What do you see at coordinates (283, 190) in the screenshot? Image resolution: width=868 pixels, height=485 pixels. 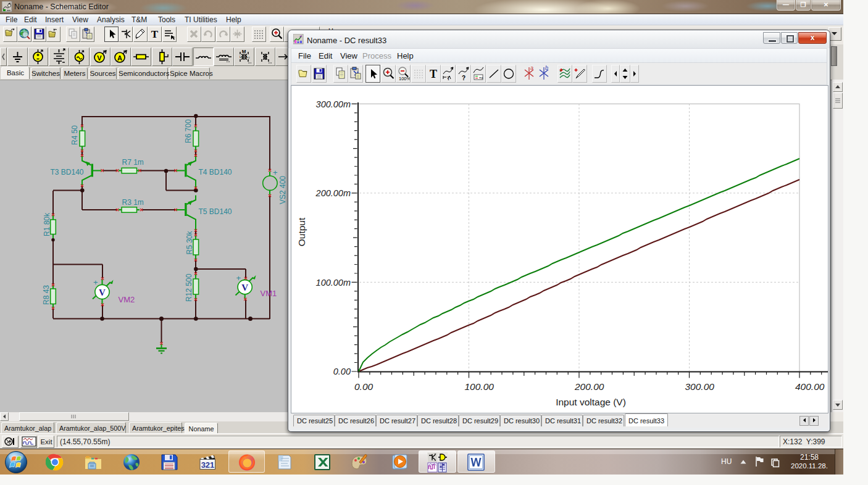 I see `svg-text: VS2 400` at bounding box center [283, 190].